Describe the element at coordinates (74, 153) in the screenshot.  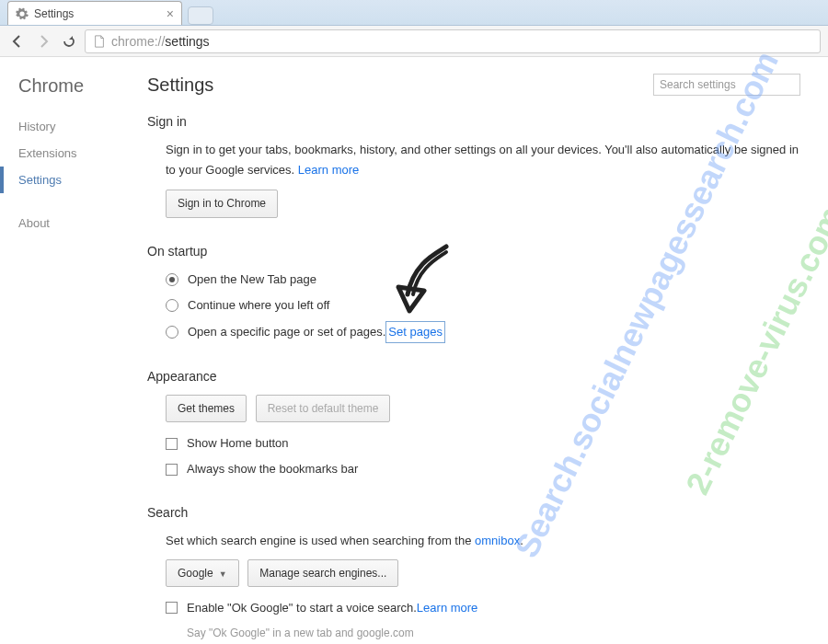
I see `sidebar-item-extensions: Extensions` at that location.